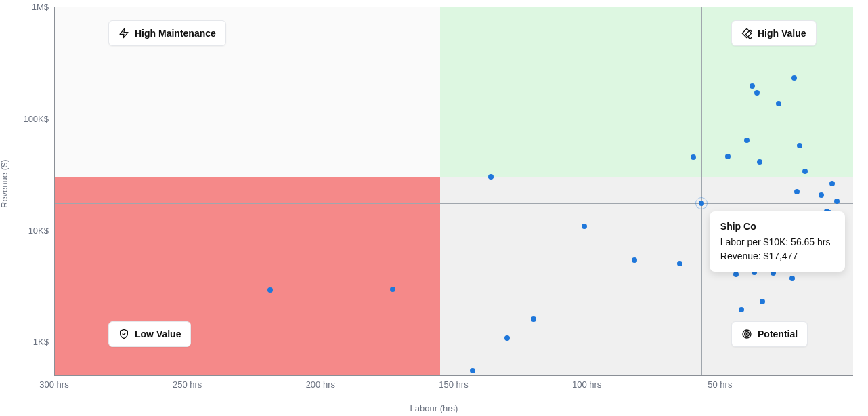 The height and width of the screenshot is (416, 868). Describe the element at coordinates (5, 184) in the screenshot. I see `y-axis-label: Revenue ($)` at that location.